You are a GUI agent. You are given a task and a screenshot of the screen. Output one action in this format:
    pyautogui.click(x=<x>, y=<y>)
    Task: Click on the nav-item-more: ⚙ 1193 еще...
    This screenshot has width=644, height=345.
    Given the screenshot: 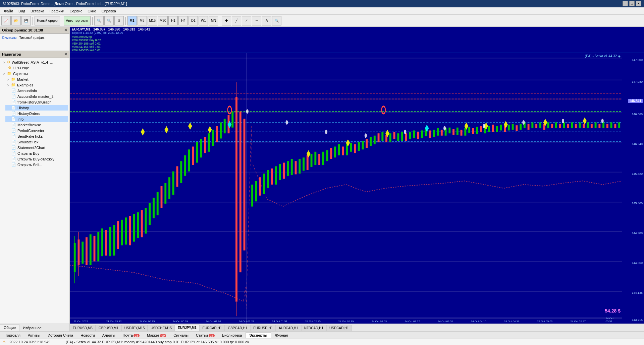 What is the action you would take?
    pyautogui.click(x=35, y=68)
    